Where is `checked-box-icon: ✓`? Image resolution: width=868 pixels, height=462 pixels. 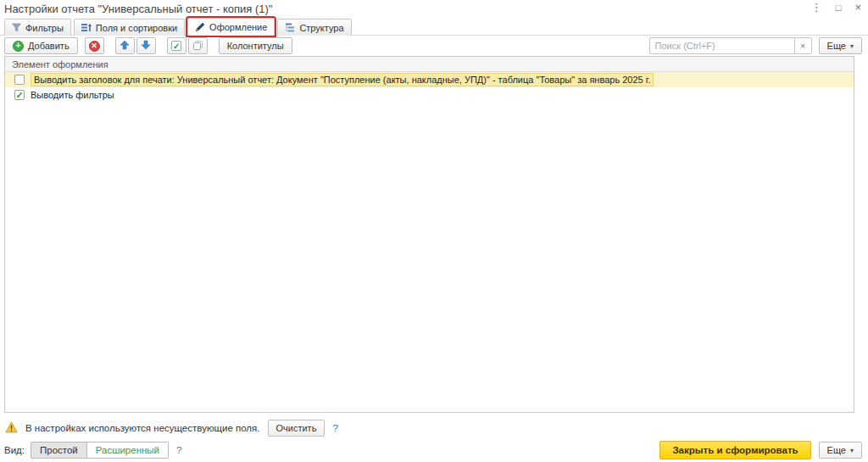
checked-box-icon: ✓ is located at coordinates (176, 46).